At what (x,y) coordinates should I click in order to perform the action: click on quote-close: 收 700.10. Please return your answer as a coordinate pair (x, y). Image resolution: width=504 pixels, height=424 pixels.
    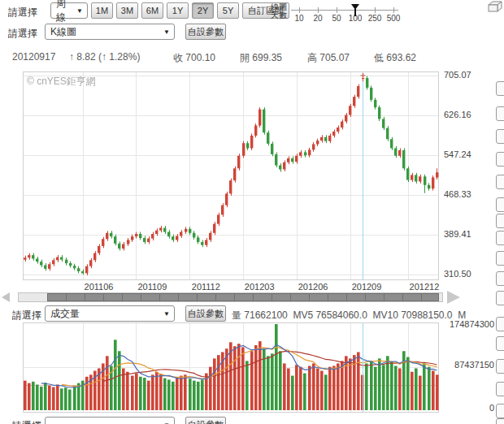
    Looking at the image, I should click on (194, 58).